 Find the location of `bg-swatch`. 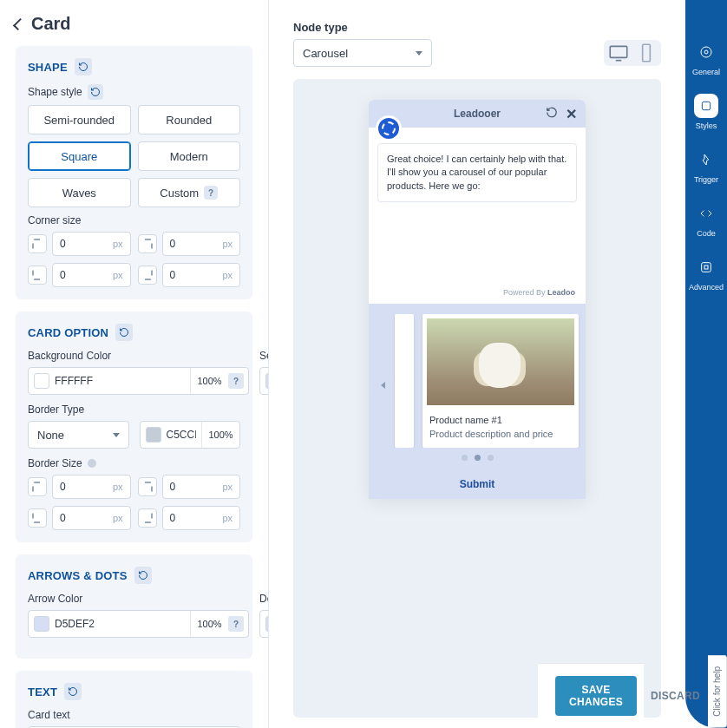

bg-swatch is located at coordinates (42, 381).